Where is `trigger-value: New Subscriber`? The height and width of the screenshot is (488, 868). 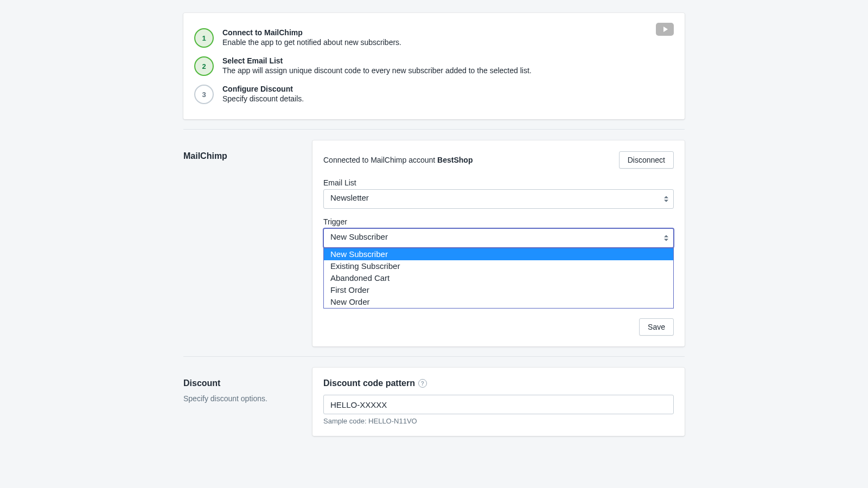 trigger-value: New Subscriber is located at coordinates (499, 238).